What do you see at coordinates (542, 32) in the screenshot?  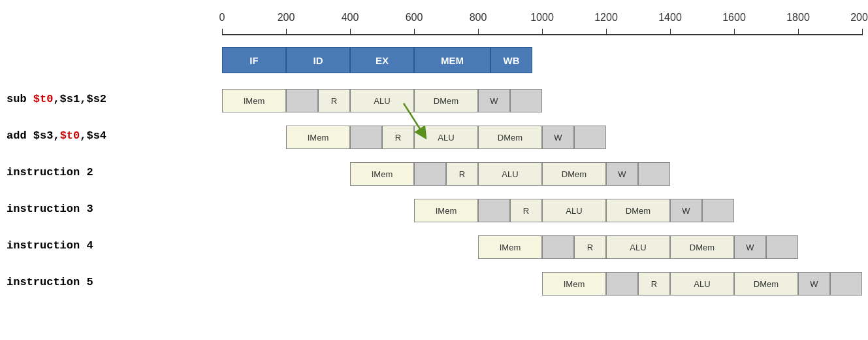 I see `tick-marks` at bounding box center [542, 32].